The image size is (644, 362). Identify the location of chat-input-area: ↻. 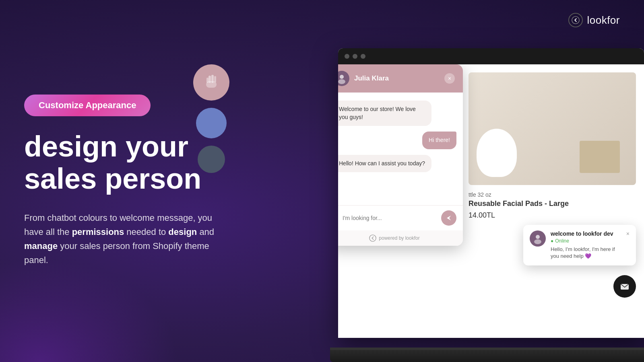
(400, 218).